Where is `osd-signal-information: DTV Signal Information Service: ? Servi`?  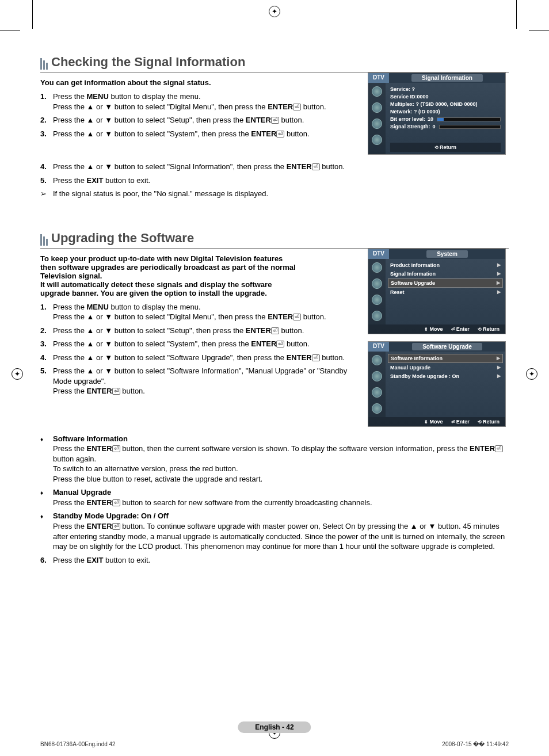 osd-signal-information: DTV Signal Information Service: ? Servi is located at coordinates (437, 114).